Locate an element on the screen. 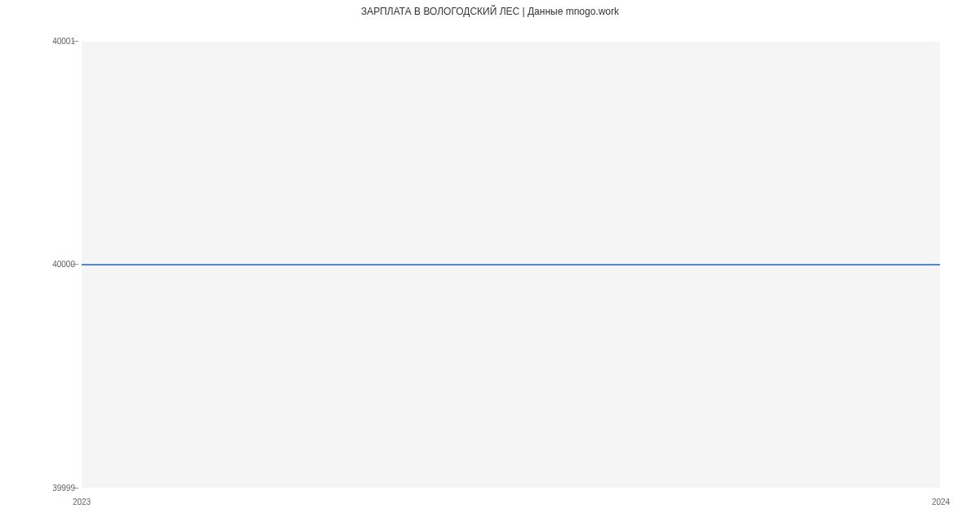 The width and height of the screenshot is (980, 531). data-line is located at coordinates (511, 265).